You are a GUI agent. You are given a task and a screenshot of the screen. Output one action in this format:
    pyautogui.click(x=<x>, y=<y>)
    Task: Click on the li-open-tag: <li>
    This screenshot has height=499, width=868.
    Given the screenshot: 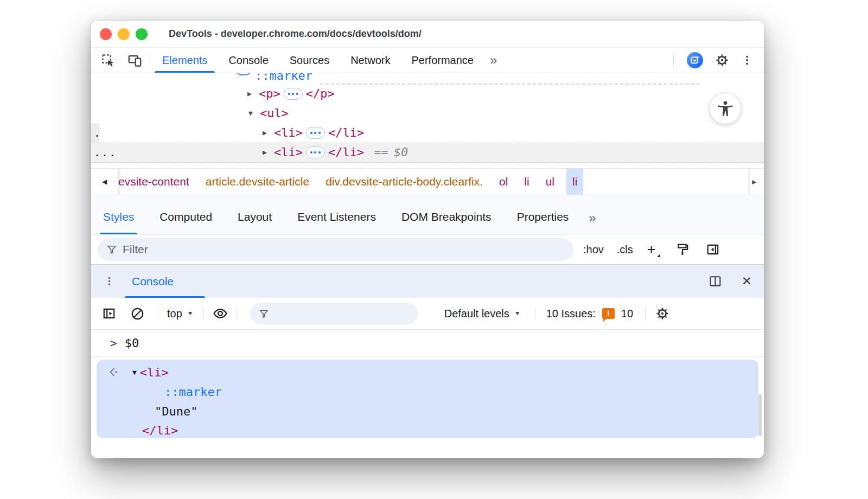 What is the action you would take?
    pyautogui.click(x=154, y=373)
    